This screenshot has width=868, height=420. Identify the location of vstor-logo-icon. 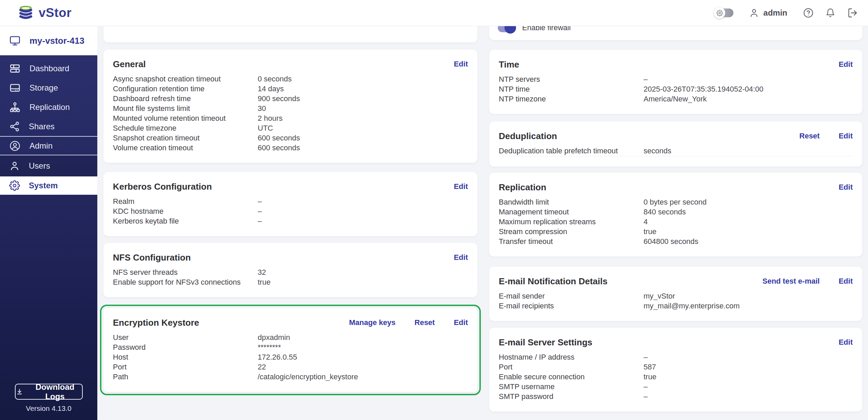
(26, 13).